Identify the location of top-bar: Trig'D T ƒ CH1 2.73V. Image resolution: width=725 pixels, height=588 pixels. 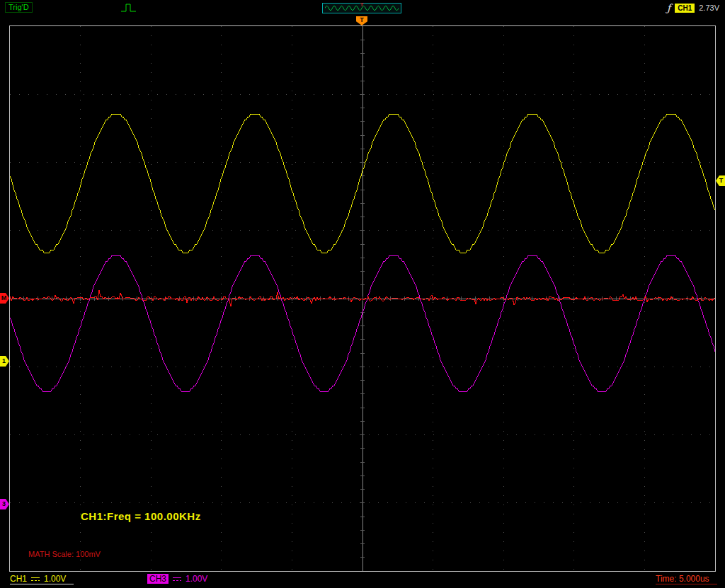
(362, 8).